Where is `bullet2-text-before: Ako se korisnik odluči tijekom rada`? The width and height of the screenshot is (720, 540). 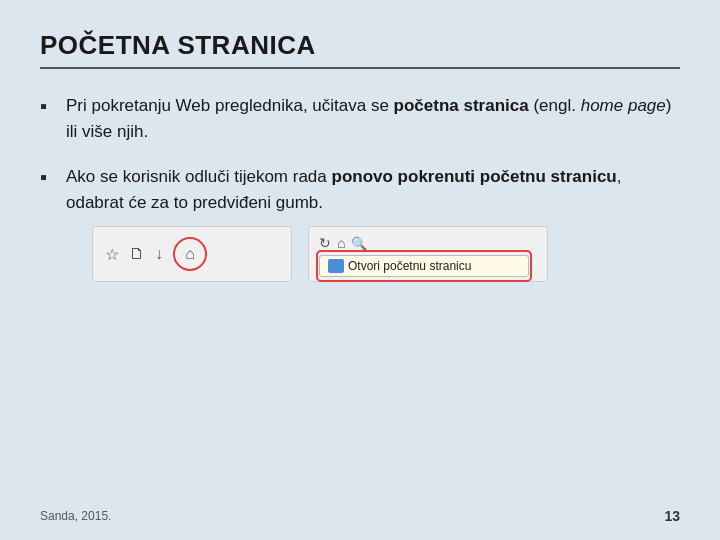
bullet2-text-before: Ako se korisnik odluči tijekom rada is located at coordinates (199, 176).